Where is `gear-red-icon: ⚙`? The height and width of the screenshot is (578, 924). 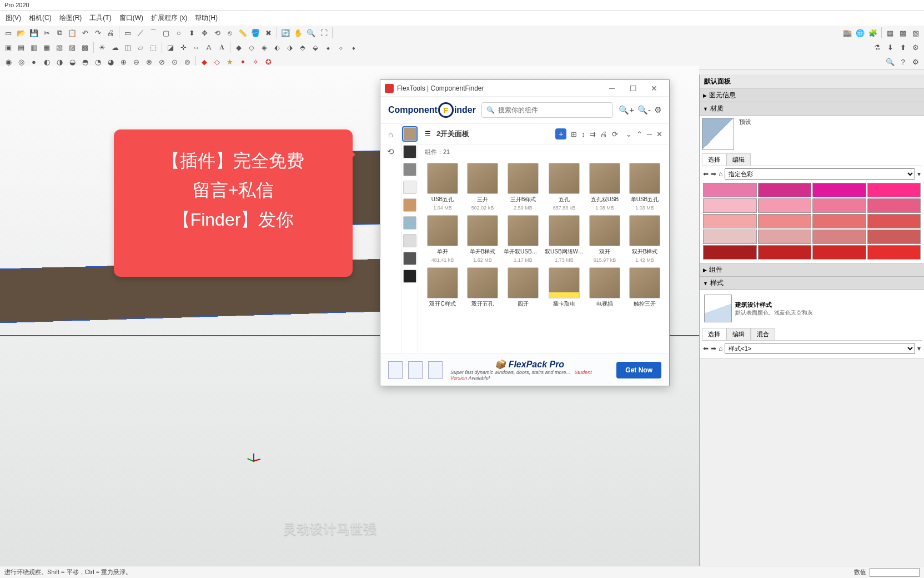 gear-red-icon: ⚙ is located at coordinates (916, 47).